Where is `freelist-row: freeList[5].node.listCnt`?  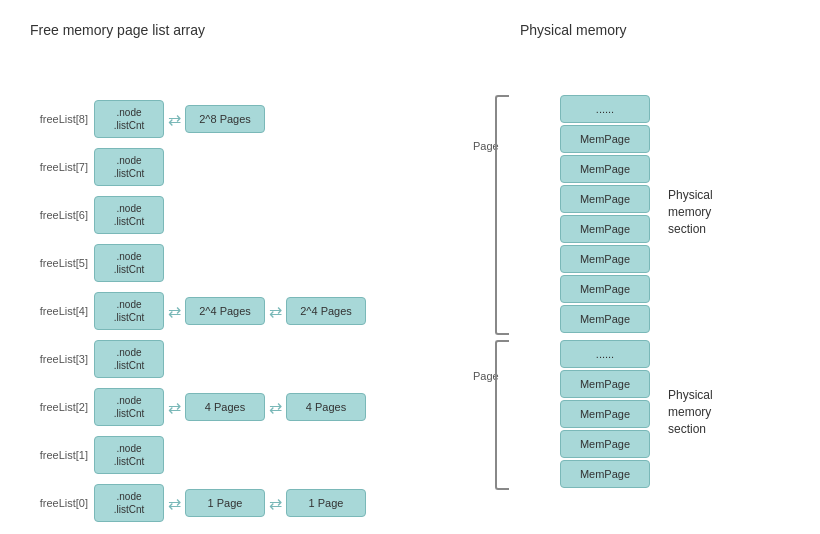
freelist-row: freeList[5].node.listCnt is located at coordinates (92, 263).